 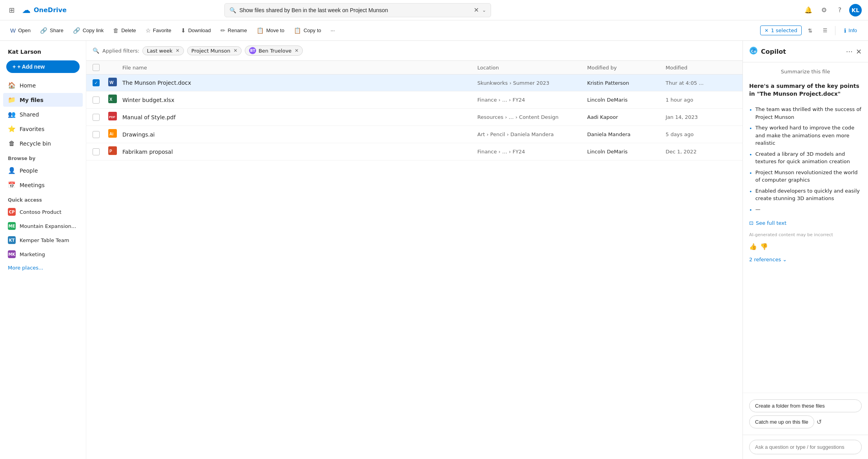 What do you see at coordinates (825, 31) in the screenshot?
I see `view-button: ☰` at bounding box center [825, 31].